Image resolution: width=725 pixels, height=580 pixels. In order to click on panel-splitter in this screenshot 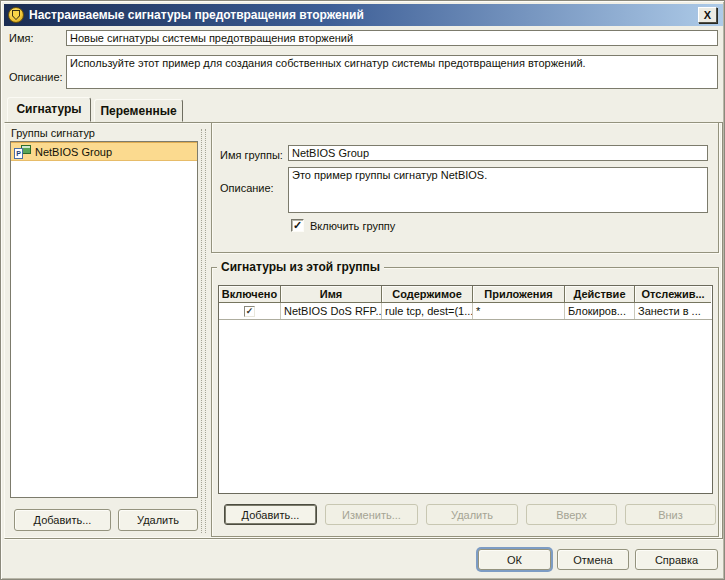, I will do `click(204, 331)`.